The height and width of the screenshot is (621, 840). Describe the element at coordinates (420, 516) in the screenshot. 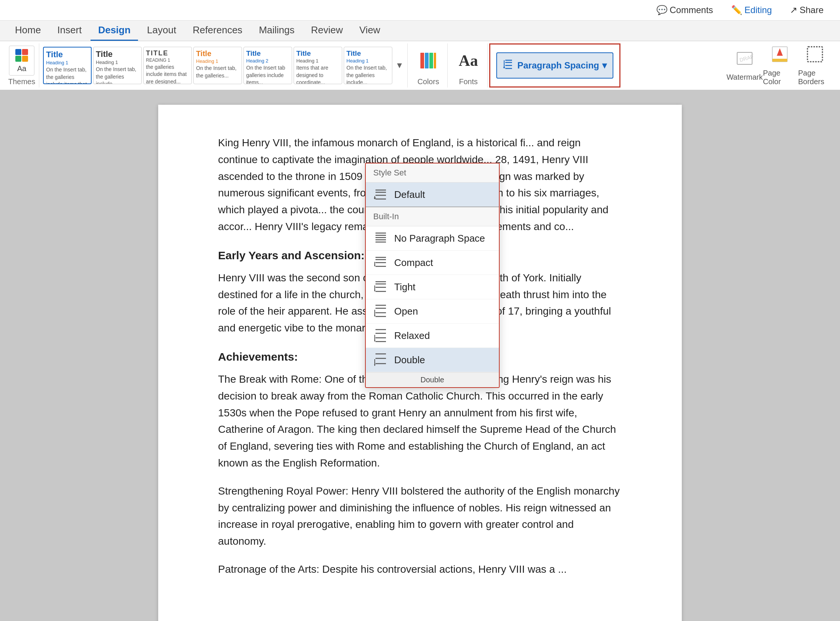

I see `doc-paragraph-4: Strengthening Royal Power: Henry VIII bo…` at that location.